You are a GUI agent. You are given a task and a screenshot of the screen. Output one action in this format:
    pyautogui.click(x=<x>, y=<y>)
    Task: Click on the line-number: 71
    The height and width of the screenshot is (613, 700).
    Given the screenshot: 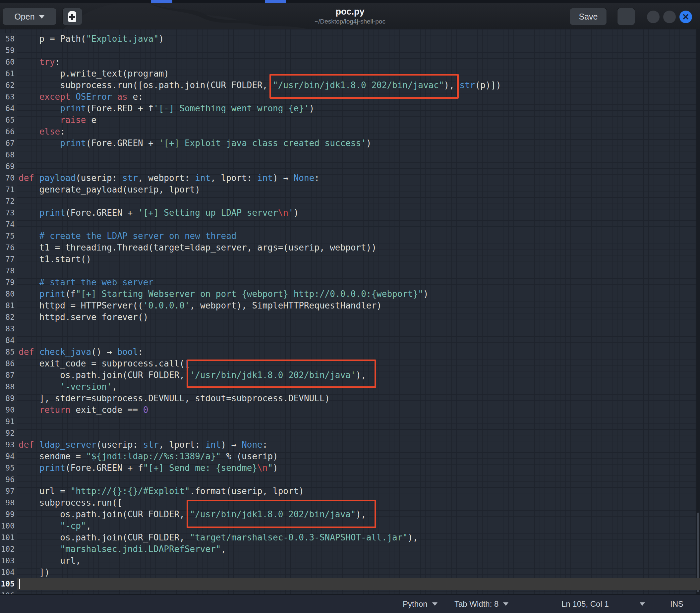 What is the action you would take?
    pyautogui.click(x=9, y=190)
    